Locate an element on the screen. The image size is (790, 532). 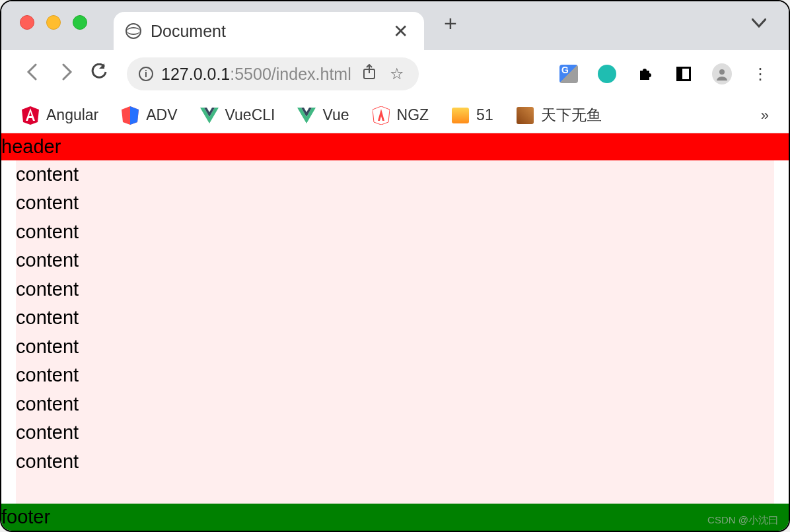
bookmark-vue: Vue is located at coordinates (323, 116).